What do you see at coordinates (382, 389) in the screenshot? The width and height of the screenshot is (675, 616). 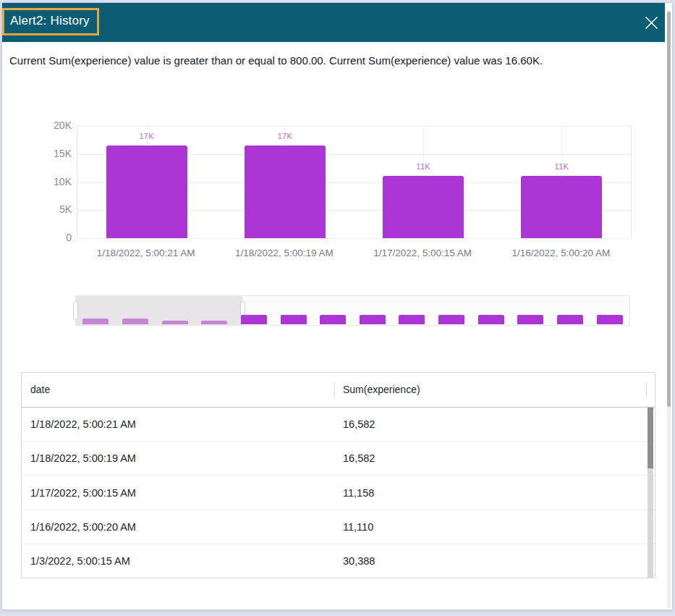 I see `column-header-sum: Sum(experience)` at bounding box center [382, 389].